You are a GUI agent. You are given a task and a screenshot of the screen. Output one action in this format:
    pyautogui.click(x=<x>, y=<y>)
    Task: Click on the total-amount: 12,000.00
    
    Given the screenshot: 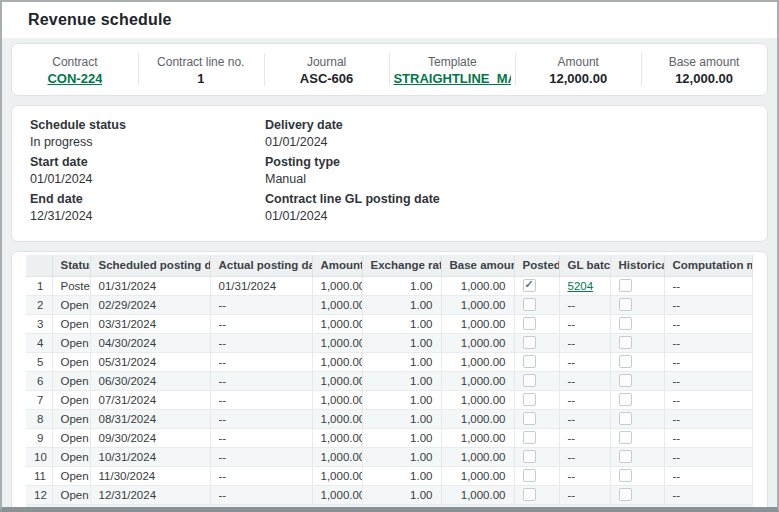 What is the action you would take?
    pyautogui.click(x=337, y=508)
    